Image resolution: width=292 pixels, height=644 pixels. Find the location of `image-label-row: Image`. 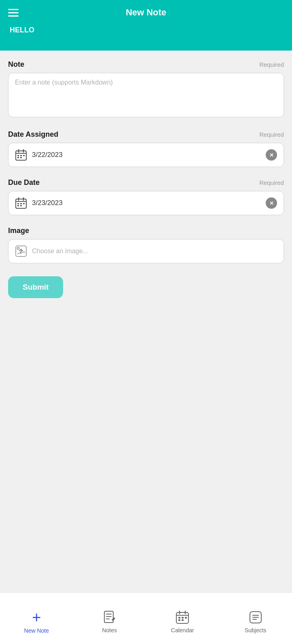

image-label-row: Image is located at coordinates (146, 231).